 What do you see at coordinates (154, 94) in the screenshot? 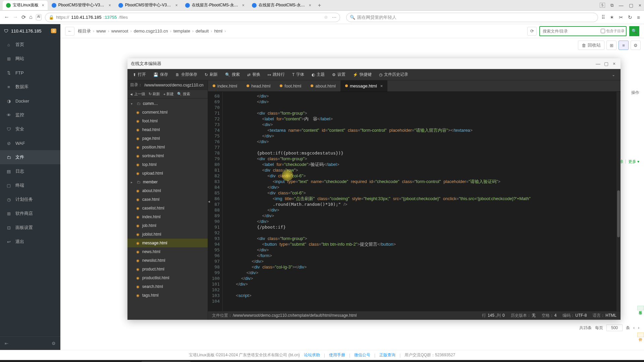
I see `op-refresh: ↻ 刷新` at bounding box center [154, 94].